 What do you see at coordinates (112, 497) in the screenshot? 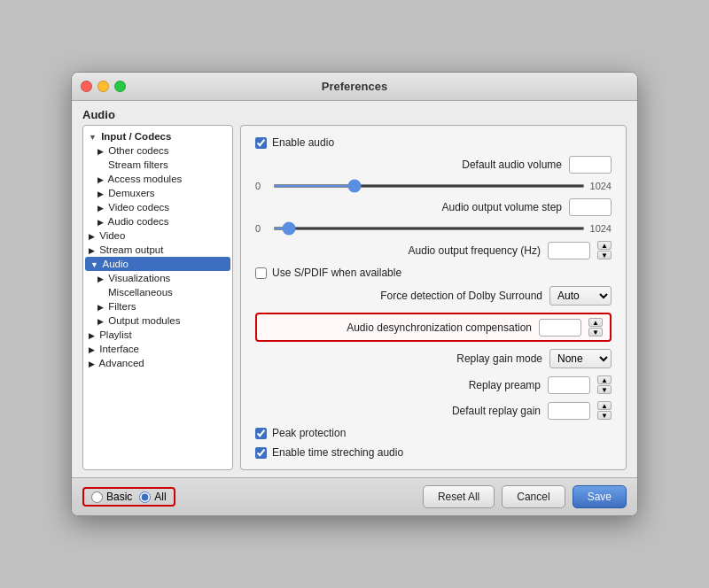
I see `basic-radio-item: Basic` at bounding box center [112, 497].